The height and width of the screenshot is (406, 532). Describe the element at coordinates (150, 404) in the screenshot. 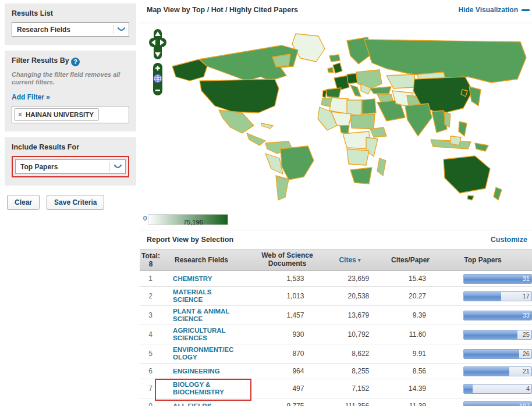

I see `row-rank: 0` at that location.